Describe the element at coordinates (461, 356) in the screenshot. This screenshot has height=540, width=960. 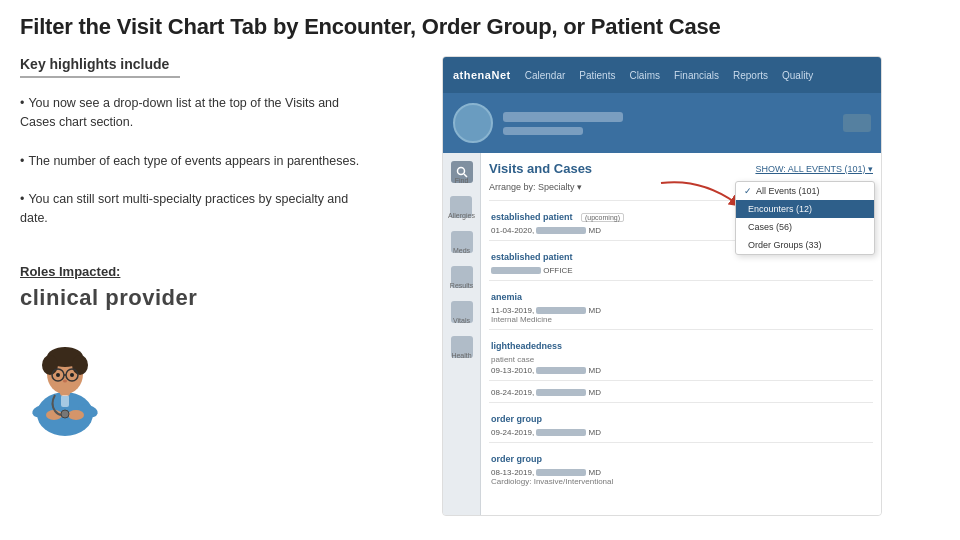
I see `sidebar-health-label: Health` at that location.